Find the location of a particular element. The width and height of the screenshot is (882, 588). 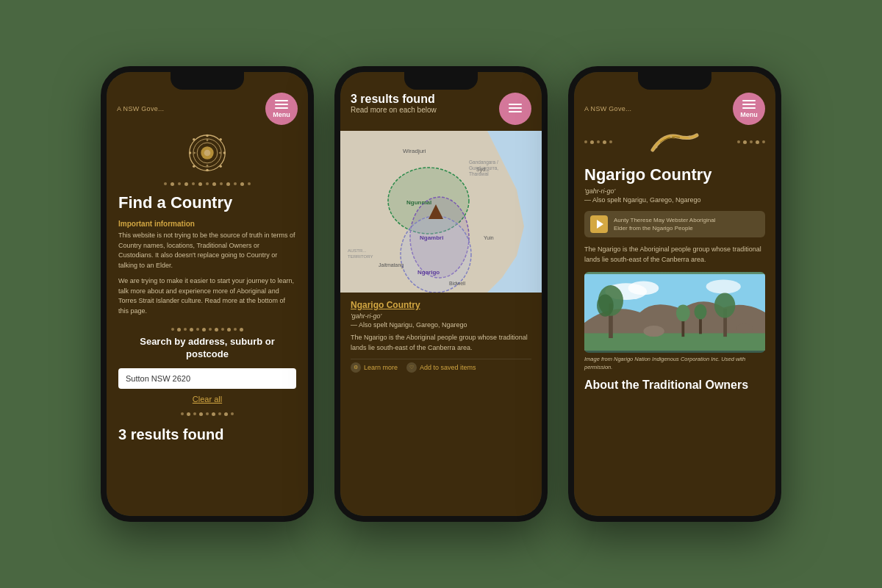

phone2-content: Ngarigo Country 'gahr-ri-go' — Also spel… is located at coordinates (441, 337).